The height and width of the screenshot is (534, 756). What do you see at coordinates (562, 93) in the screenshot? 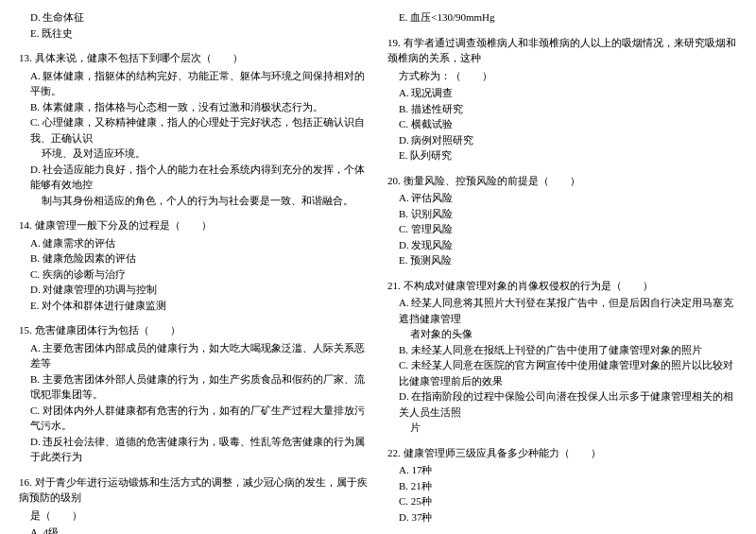
I see `q19-option-a: A. 现况调查` at bounding box center [562, 93].